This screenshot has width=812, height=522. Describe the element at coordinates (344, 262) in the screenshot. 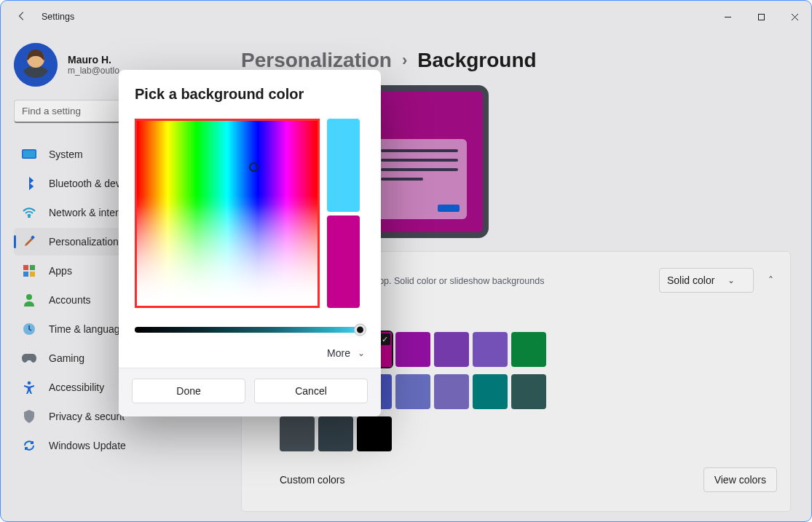

I see `color-preview-new` at that location.